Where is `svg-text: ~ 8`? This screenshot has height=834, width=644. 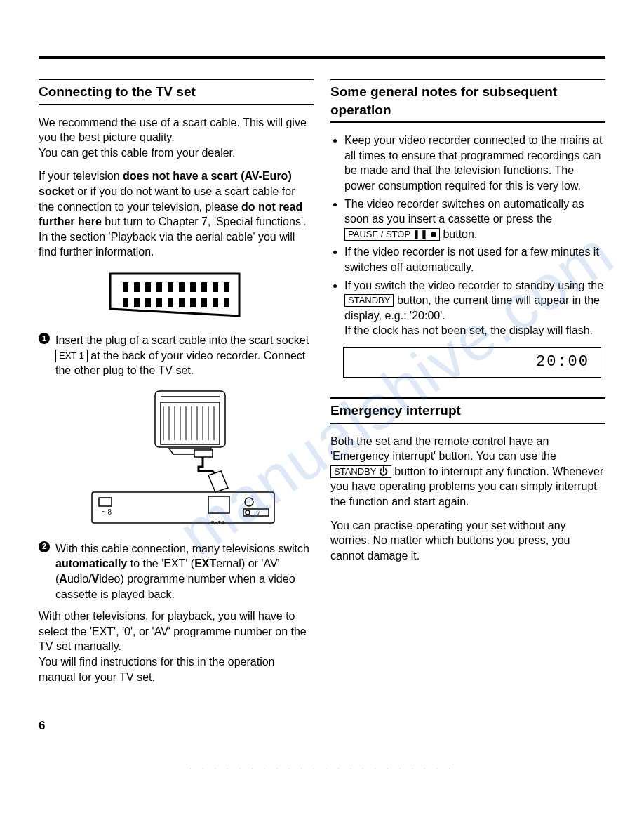 svg-text: ~ 8 is located at coordinates (107, 512).